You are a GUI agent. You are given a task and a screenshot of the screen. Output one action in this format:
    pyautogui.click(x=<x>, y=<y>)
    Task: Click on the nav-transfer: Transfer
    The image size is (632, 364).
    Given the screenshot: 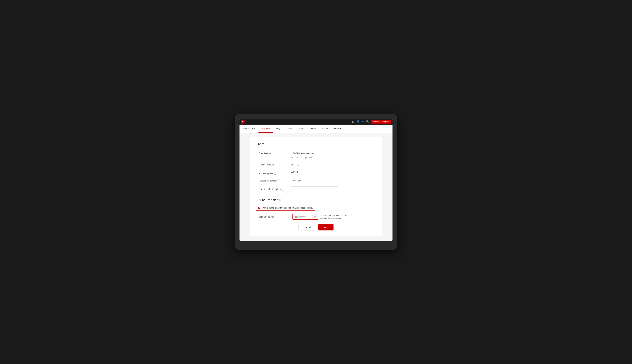 What is the action you would take?
    pyautogui.click(x=266, y=128)
    